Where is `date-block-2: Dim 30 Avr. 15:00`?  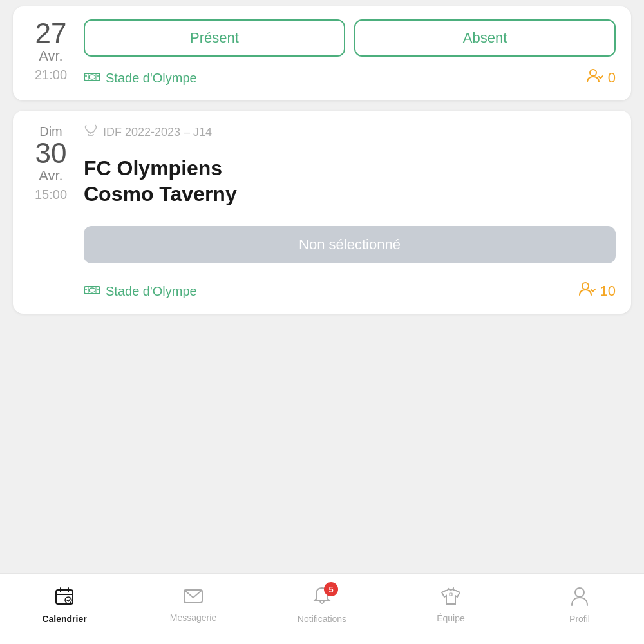
date-block-2: Dim 30 Avr. 15:00 is located at coordinates (51, 163).